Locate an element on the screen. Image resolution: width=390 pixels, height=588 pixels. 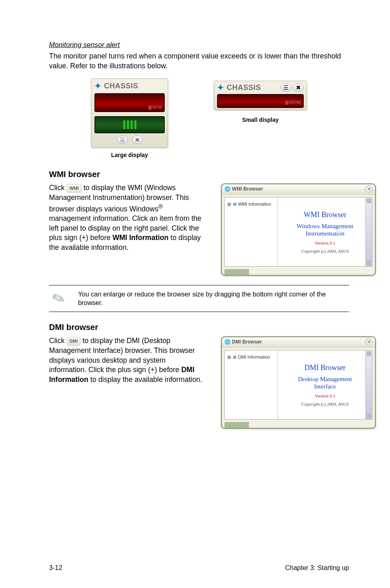
wmi-content-pane: WMI Browser Windows ManagementInstrument… is located at coordinates (325, 232).